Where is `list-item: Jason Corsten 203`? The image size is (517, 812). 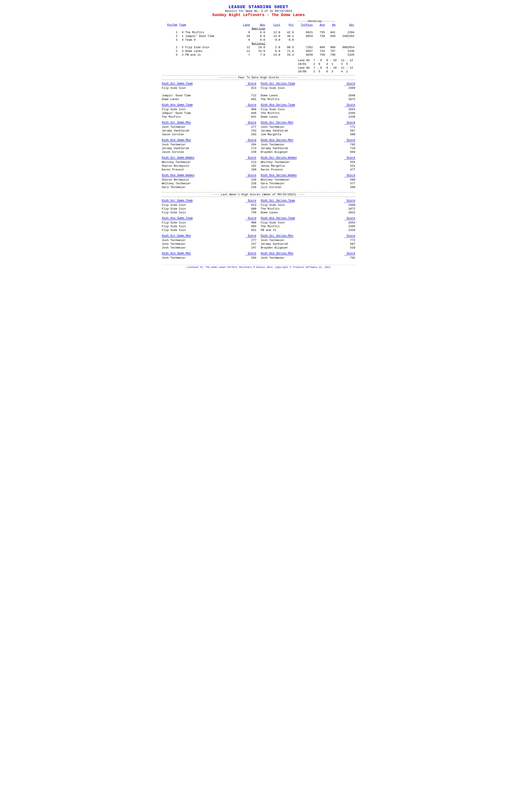
list-item: Jason Corsten 203 is located at coordinates (209, 134).